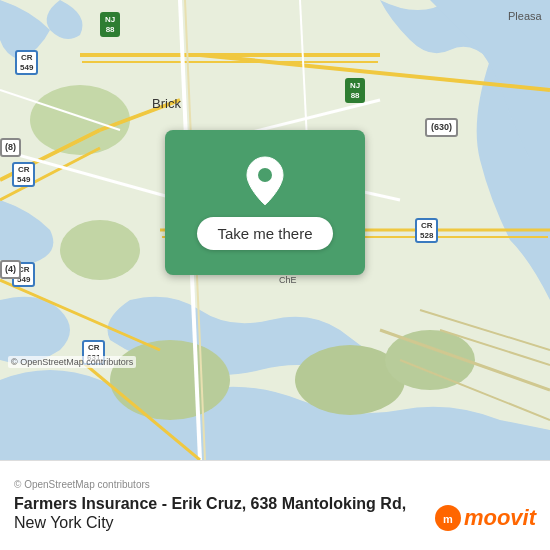  Describe the element at coordinates (355, 90) in the screenshot. I see `road-badge-nj88-2: NJ 88` at that location.